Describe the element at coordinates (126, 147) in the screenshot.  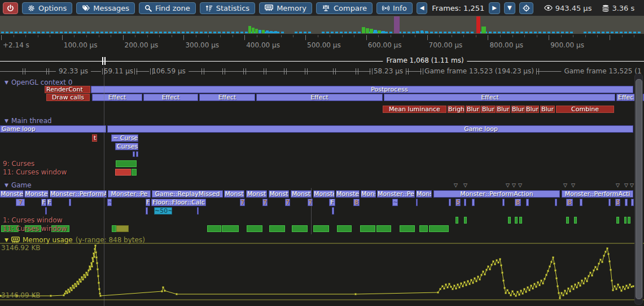
I see `zone-curses: Curses` at that location.